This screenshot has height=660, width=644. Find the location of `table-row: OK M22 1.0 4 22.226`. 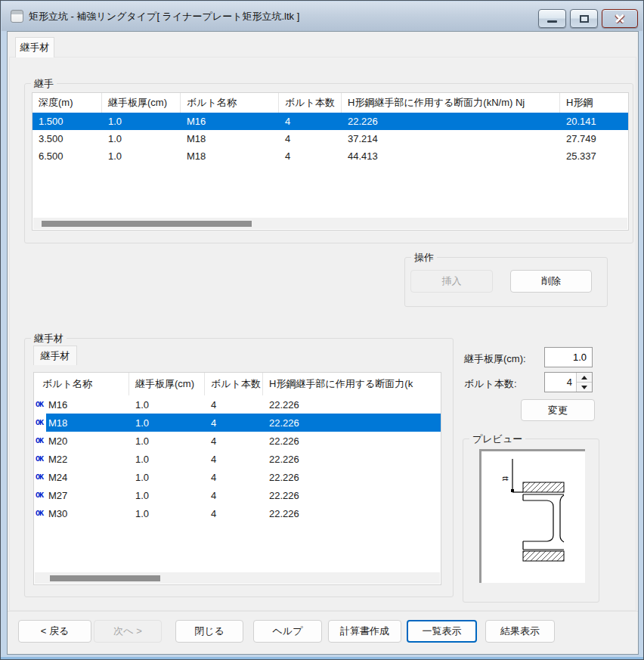

table-row: OK M22 1.0 4 22.226 is located at coordinates (237, 459).